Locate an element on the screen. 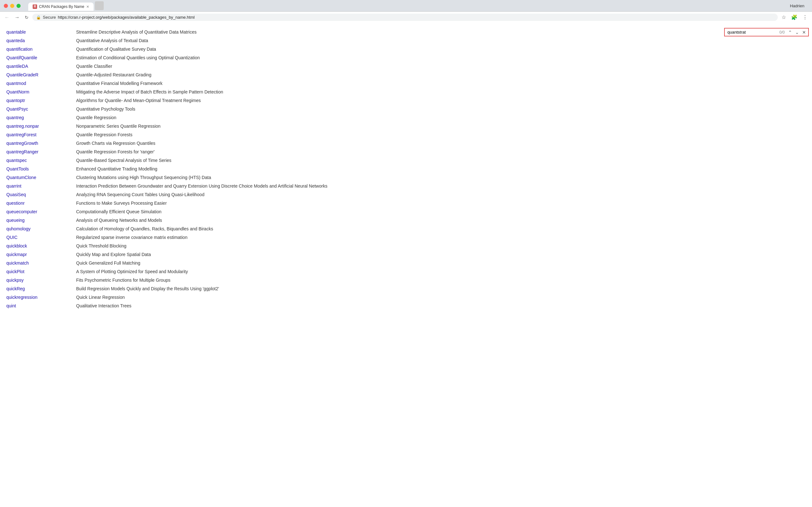 This screenshot has height=507, width=812. package-desc: Analyzing RNA Sequencing Count Tables Us… is located at coordinates (441, 194).